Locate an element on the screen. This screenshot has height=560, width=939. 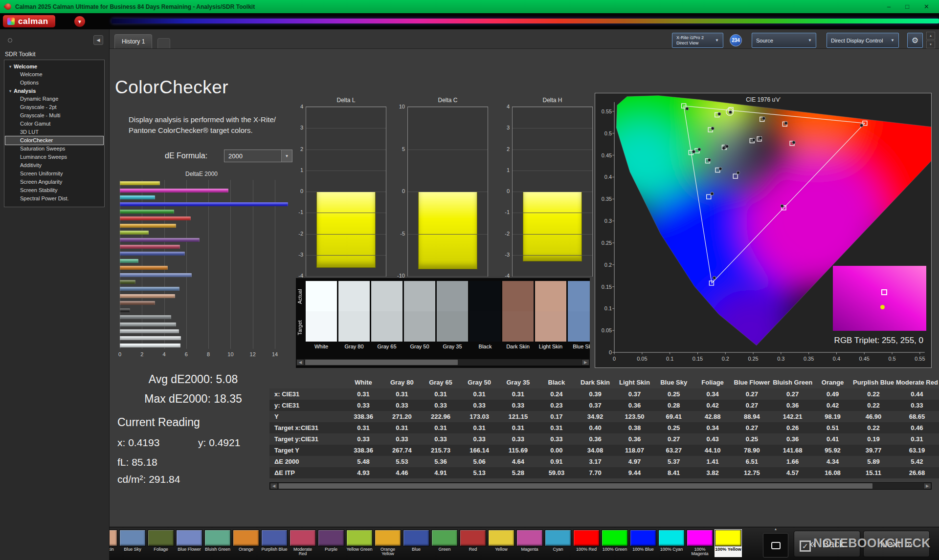
row-label: ΔE ITP is located at coordinates (307, 473).